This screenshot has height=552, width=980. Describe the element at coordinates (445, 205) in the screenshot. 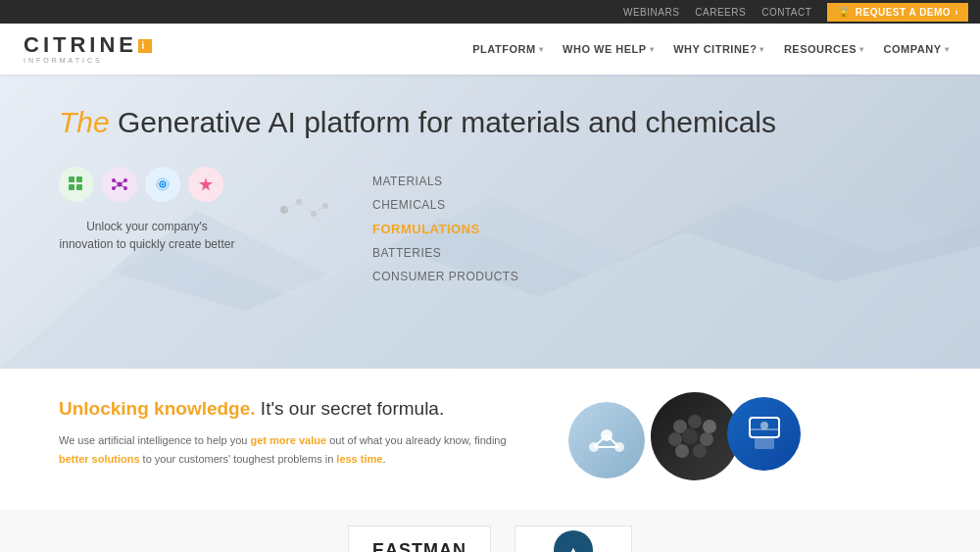

I see `menu-item-chemicals: CHEMICALS` at that location.